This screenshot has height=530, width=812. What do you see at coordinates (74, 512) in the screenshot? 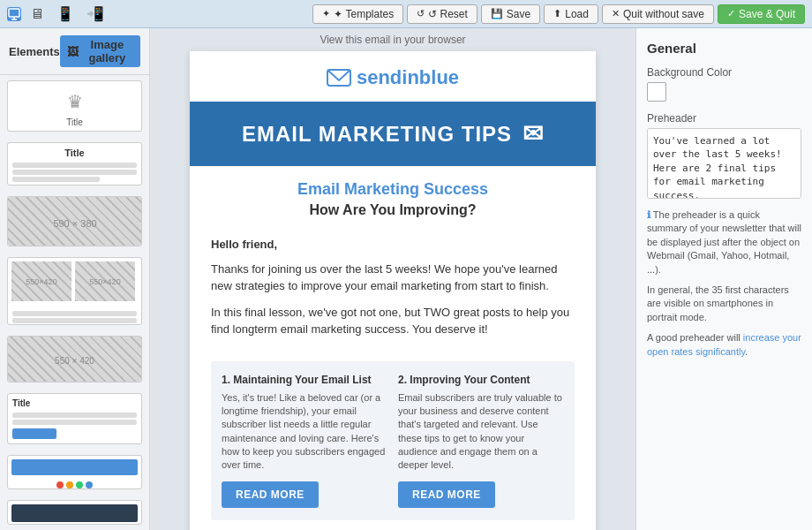
I see `sidebar-block-footer` at bounding box center [74, 512].